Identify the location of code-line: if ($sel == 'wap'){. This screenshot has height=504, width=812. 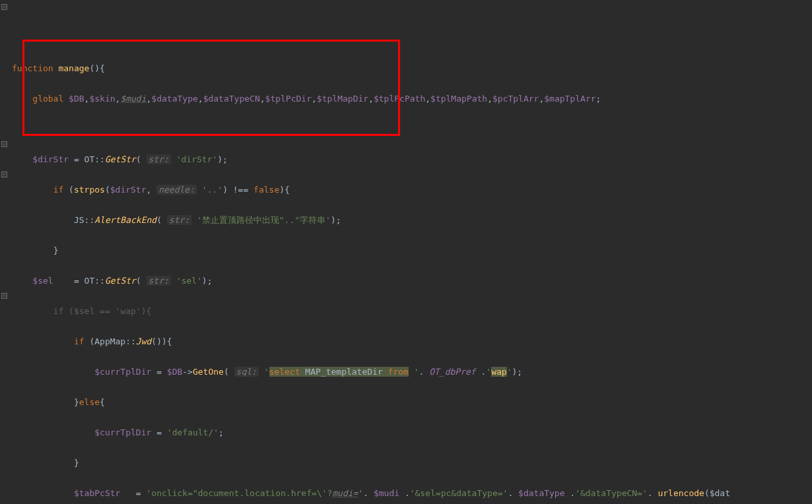
(412, 311).